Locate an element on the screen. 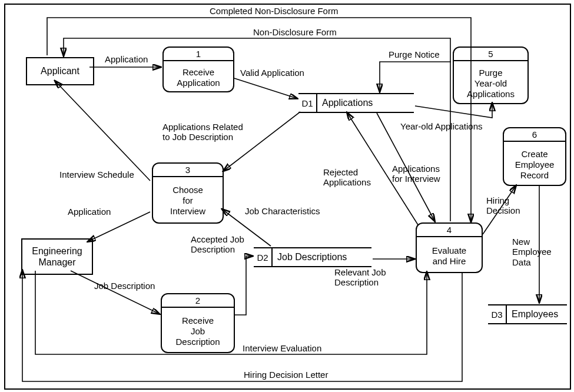 Image resolution: width=574 pixels, height=392 pixels. process-6-num: 6 is located at coordinates (535, 135).